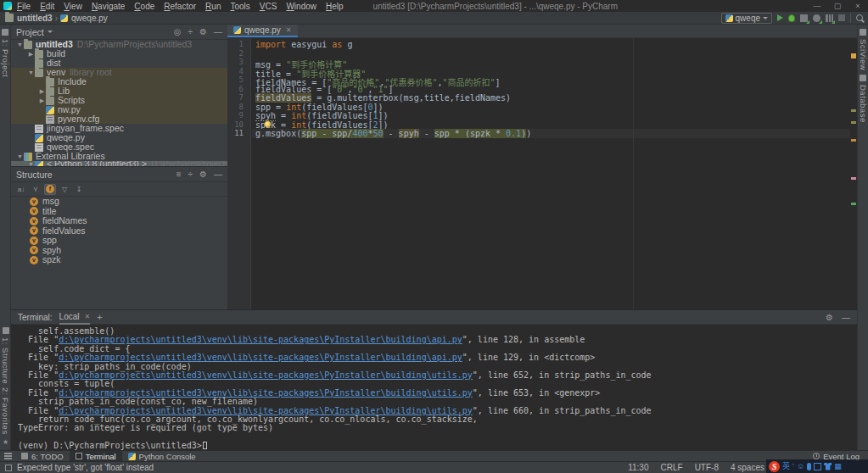  Describe the element at coordinates (268, 124) in the screenshot. I see `intention-bulb-icon` at that location.